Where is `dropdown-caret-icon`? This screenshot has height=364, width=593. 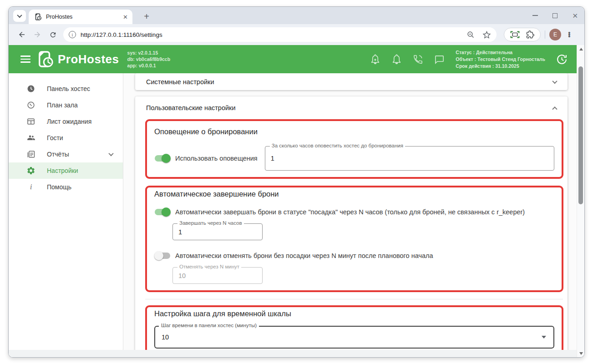
dropdown-caret-icon is located at coordinates (544, 337).